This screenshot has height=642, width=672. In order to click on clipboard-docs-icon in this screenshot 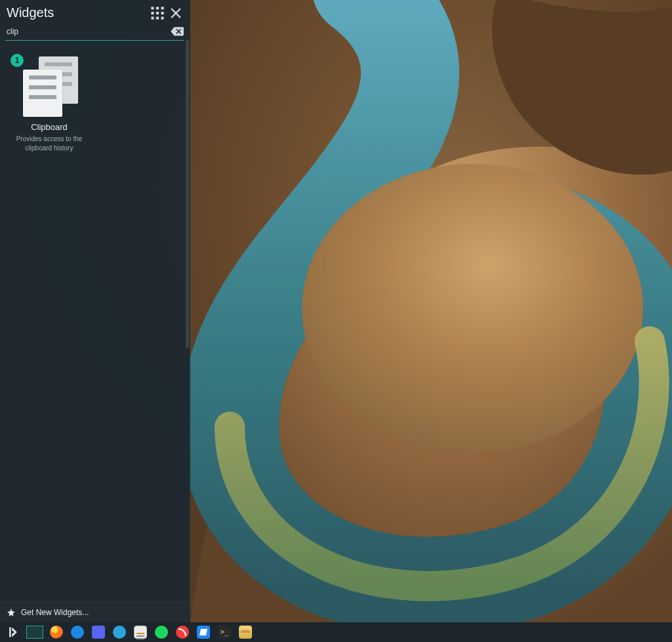, I will do `click(49, 85)`.